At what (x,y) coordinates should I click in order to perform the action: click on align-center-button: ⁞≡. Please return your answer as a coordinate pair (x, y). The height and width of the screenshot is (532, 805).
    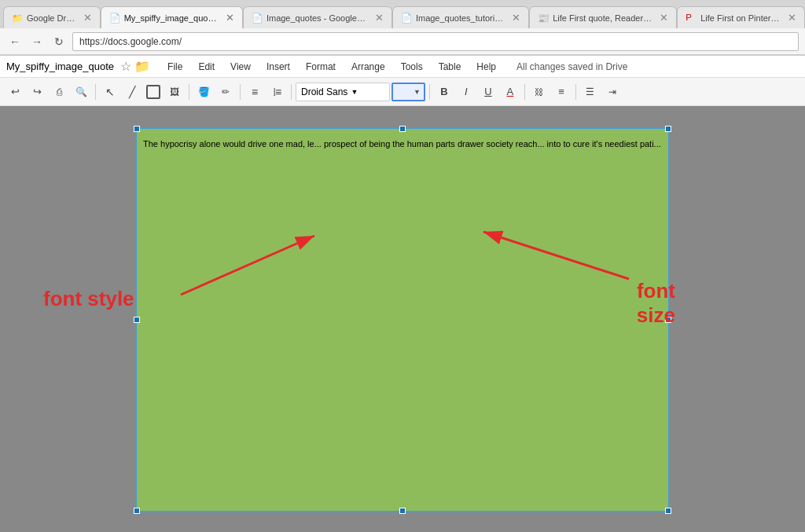
    Looking at the image, I should click on (277, 92).